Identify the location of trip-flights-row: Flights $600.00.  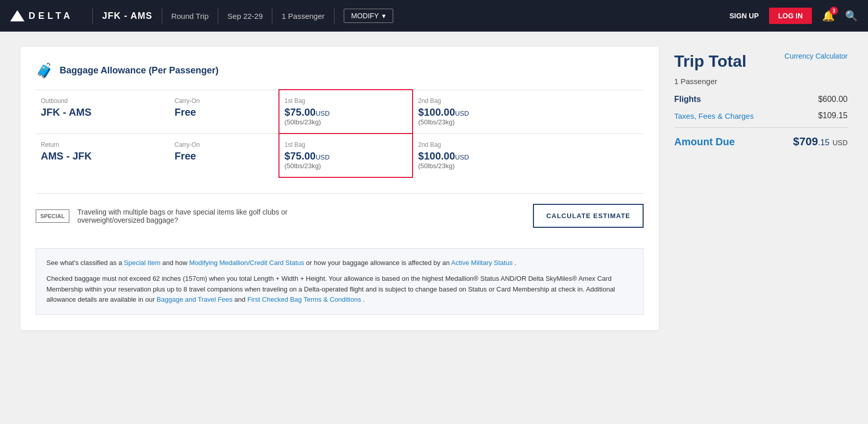
(761, 99).